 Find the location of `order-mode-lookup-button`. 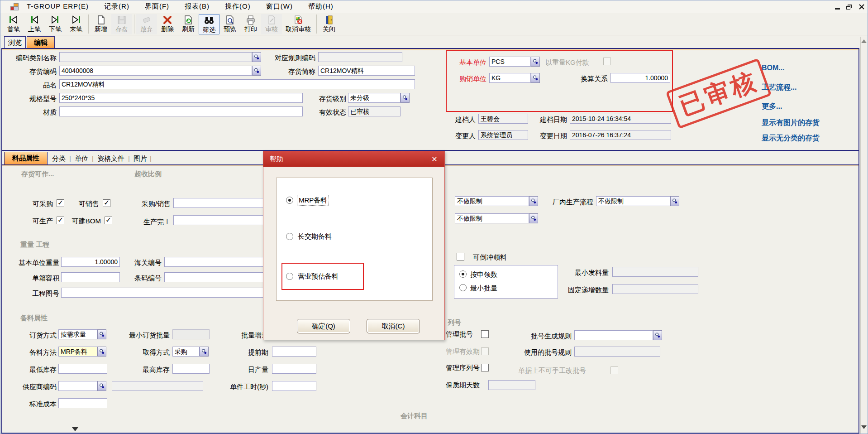

order-mode-lookup-button is located at coordinates (102, 334).